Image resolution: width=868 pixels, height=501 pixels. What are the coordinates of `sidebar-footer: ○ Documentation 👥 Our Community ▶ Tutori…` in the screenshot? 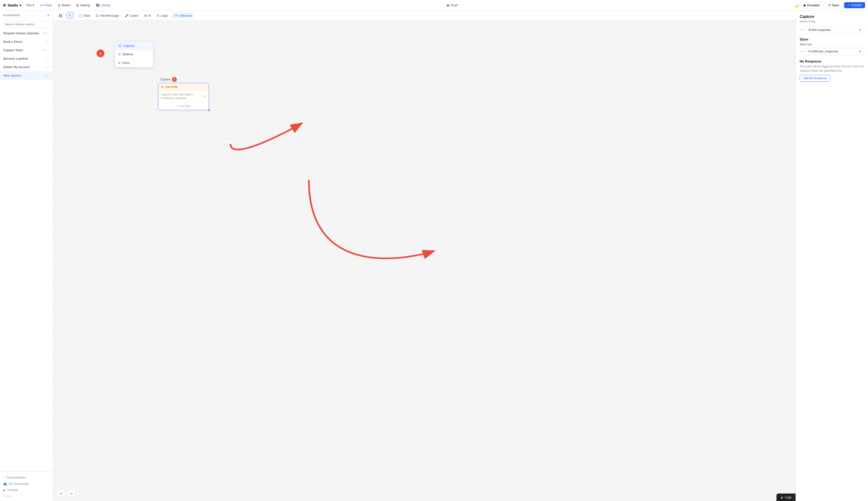 It's located at (26, 486).